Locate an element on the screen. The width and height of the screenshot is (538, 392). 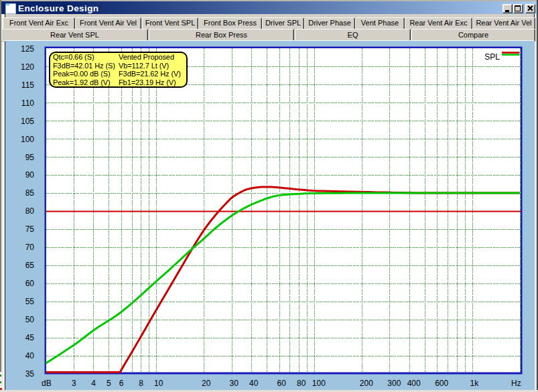
svg-text: 400 is located at coordinates (414, 383).